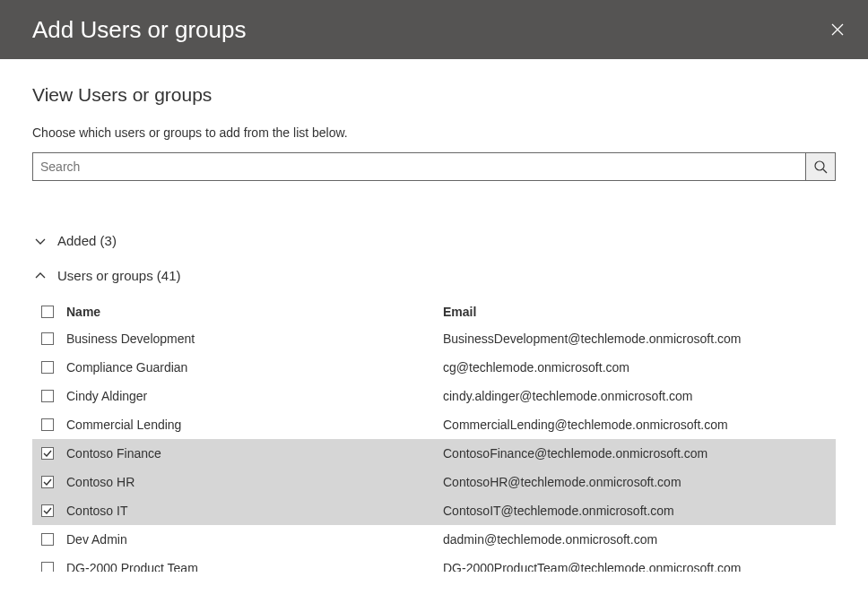 The height and width of the screenshot is (603, 868). I want to click on row-name: Cindy Aldinger, so click(255, 396).